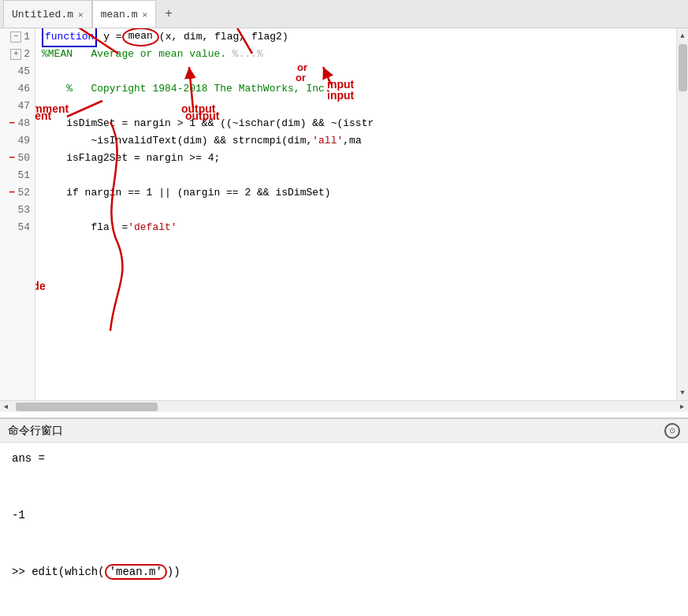  Describe the element at coordinates (344, 431) in the screenshot. I see `cmd-header: 命令行窗口 ⊙` at that location.